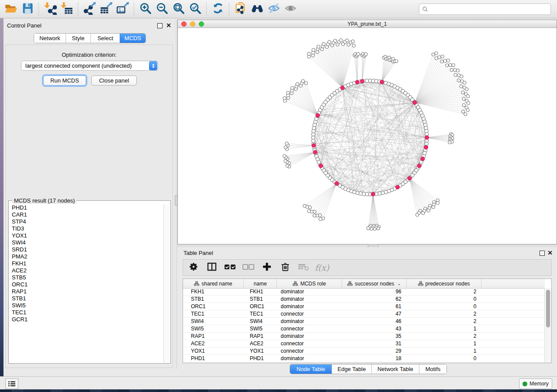 This screenshot has height=392, width=557. I want to click on memory-button: Memory, so click(536, 384).